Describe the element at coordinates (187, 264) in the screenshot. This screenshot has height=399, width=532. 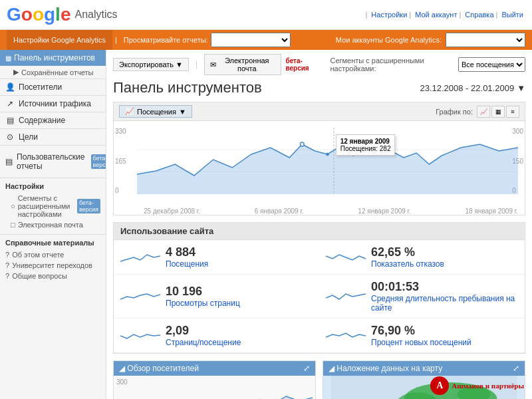
I see `visits-label: Посещения` at that location.